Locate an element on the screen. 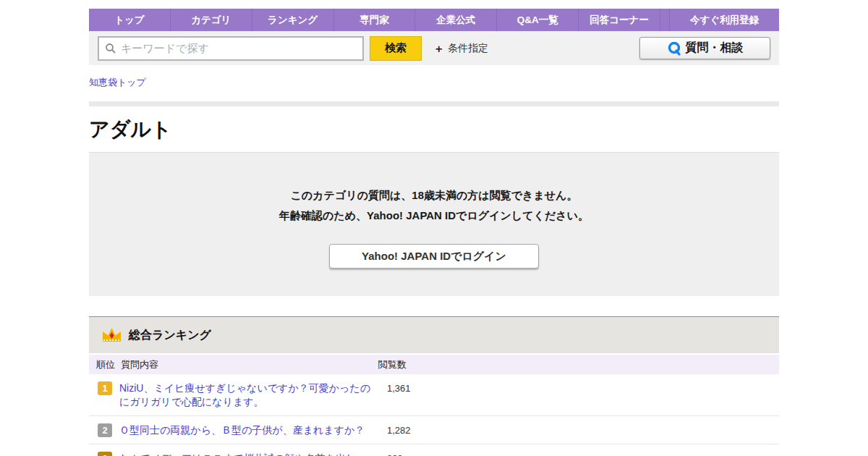 Image resolution: width=868 pixels, height=456 pixels. q-logo-icon is located at coordinates (674, 48).